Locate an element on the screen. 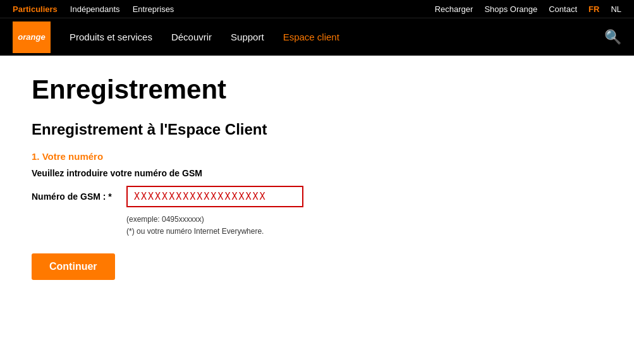 The height and width of the screenshot is (364, 634). hint-text: (exemple: 0495xxxxxx) (*) ou votre numér… is located at coordinates (332, 226).